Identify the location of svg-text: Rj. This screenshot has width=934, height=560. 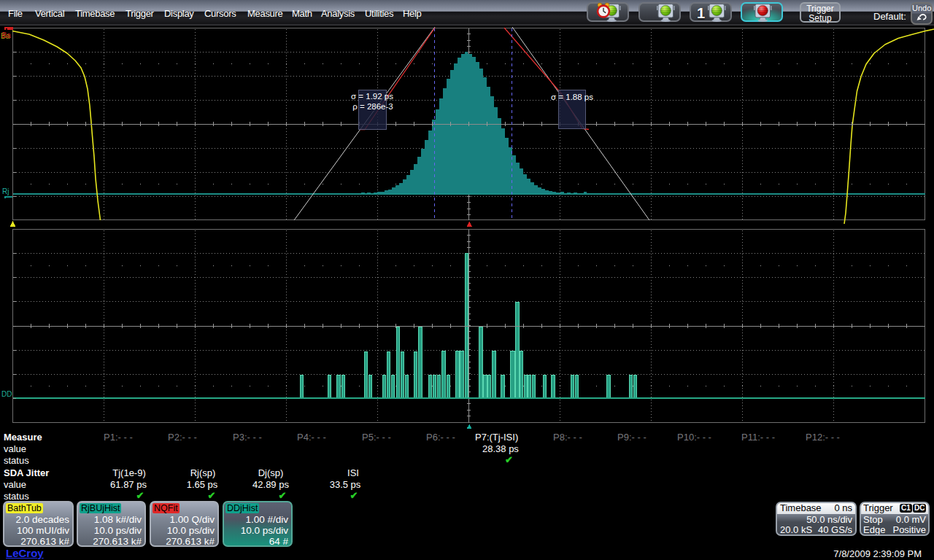
(6, 191).